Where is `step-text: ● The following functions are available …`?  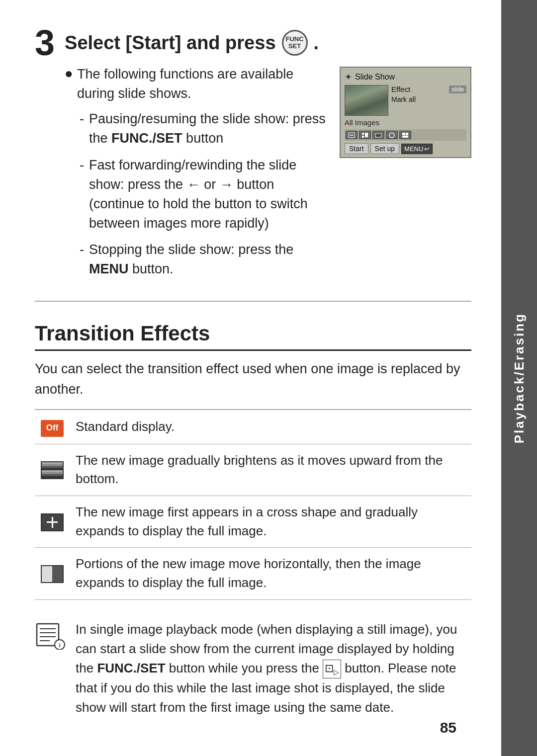
step-text: ● The following functions are available … is located at coordinates (197, 175).